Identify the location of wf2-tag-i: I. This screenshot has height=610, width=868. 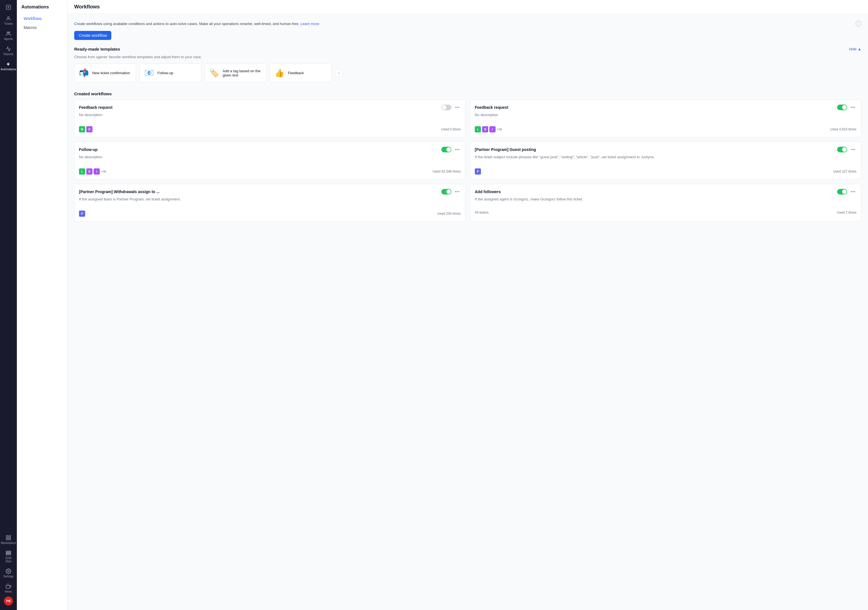
(492, 129).